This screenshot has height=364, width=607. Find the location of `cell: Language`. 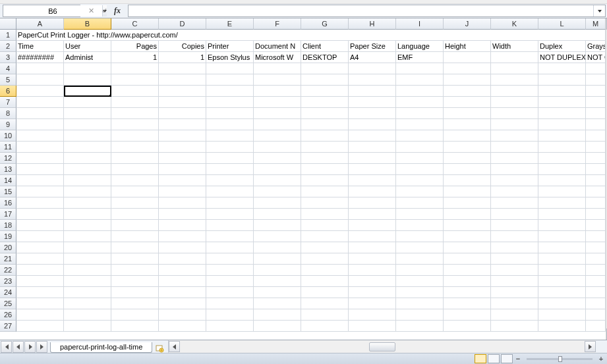

cell: Language is located at coordinates (420, 46).